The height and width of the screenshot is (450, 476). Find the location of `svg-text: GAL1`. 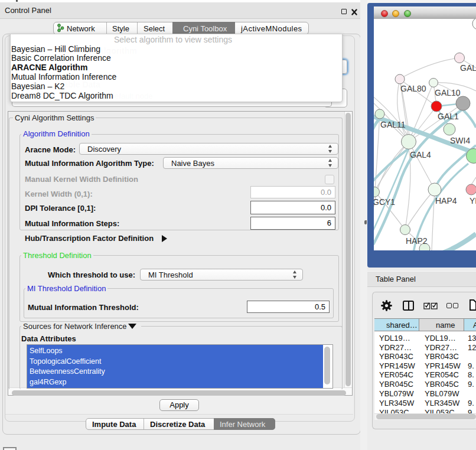

svg-text: GAL1 is located at coordinates (448, 116).